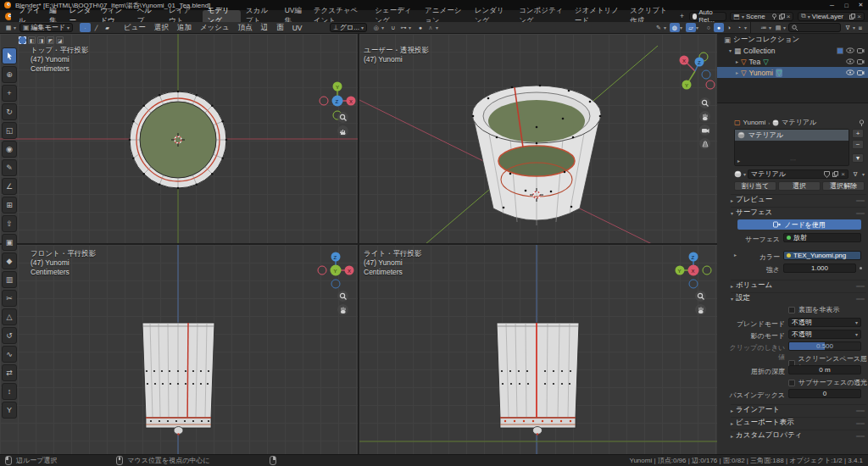 The height and width of the screenshot is (466, 868). I want to click on workspace-compositing: コンポジティング, so click(542, 16).